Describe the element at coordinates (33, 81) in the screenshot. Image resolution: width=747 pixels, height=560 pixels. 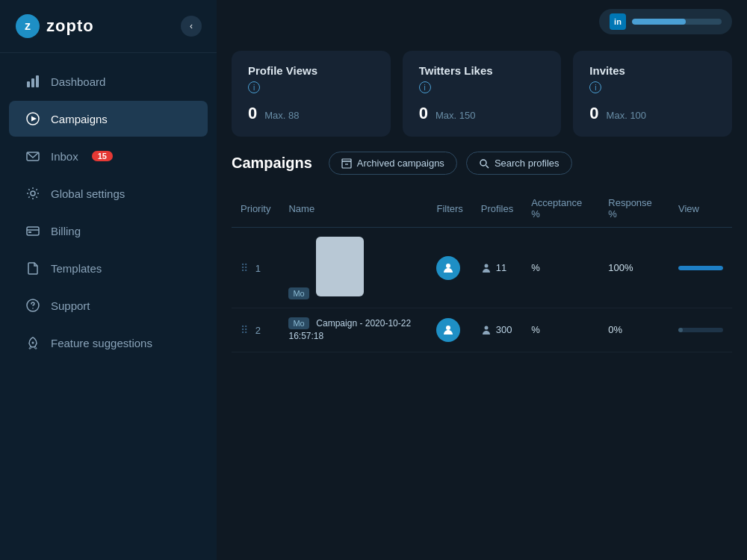
I see `bar-chart-icon` at that location.